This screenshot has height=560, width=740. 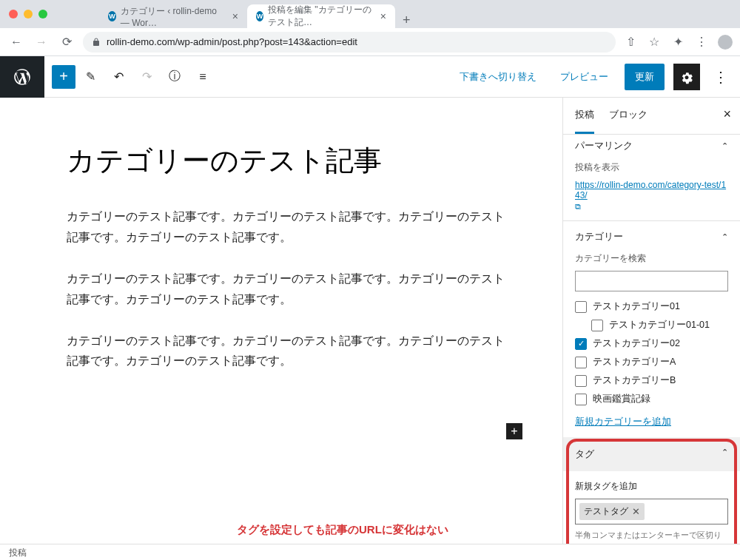 What do you see at coordinates (370, 14) in the screenshot?
I see `browser-tab-strip: W カテゴリー ‹ rollin-demo — Wor… × W 投稿を編集 "…` at bounding box center [370, 14].